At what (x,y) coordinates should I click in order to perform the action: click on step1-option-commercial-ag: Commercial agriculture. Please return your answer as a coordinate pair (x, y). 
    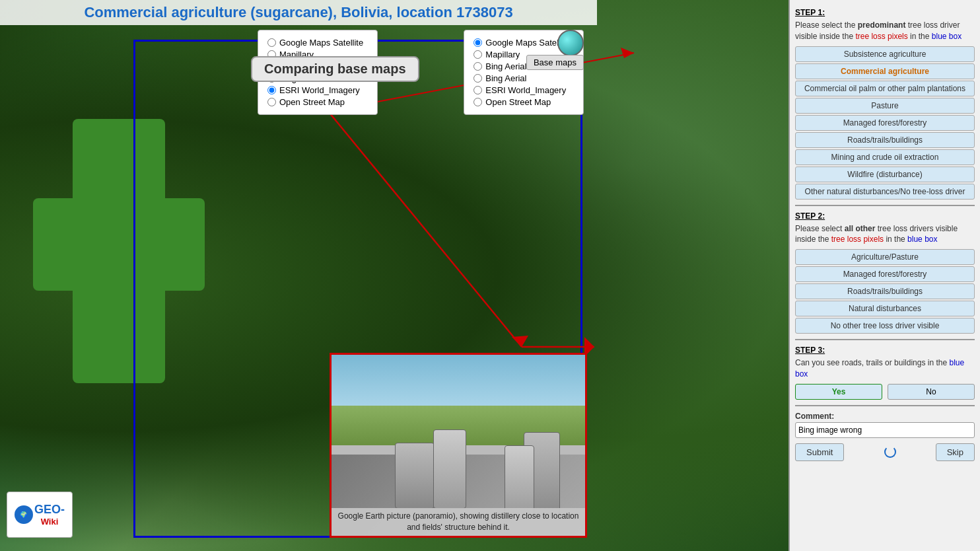
    Looking at the image, I should click on (885, 71).